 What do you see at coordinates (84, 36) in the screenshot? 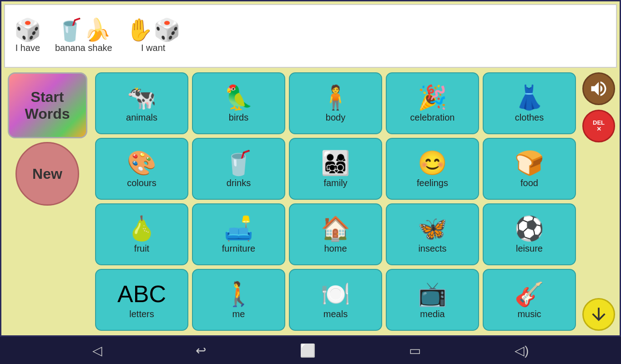
I see `sentence-word: 🥤🍌banana shake` at bounding box center [84, 36].